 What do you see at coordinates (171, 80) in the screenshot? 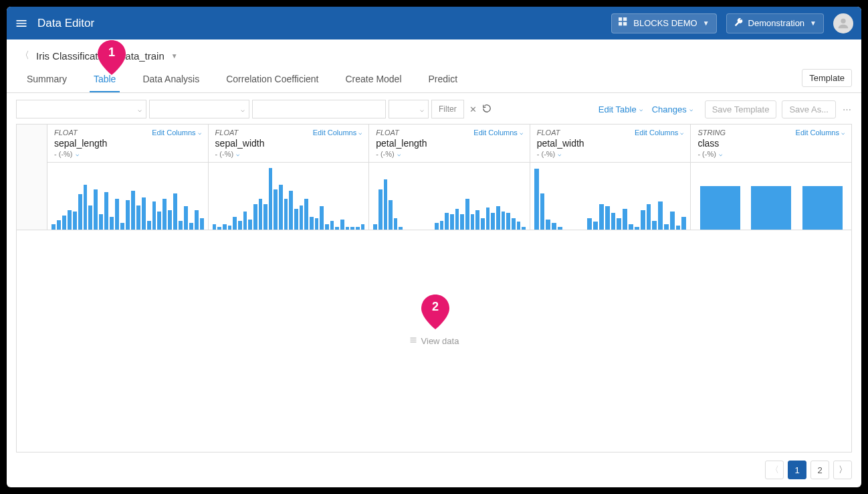
I see `tab-data-analysis: Data Analysis` at bounding box center [171, 80].